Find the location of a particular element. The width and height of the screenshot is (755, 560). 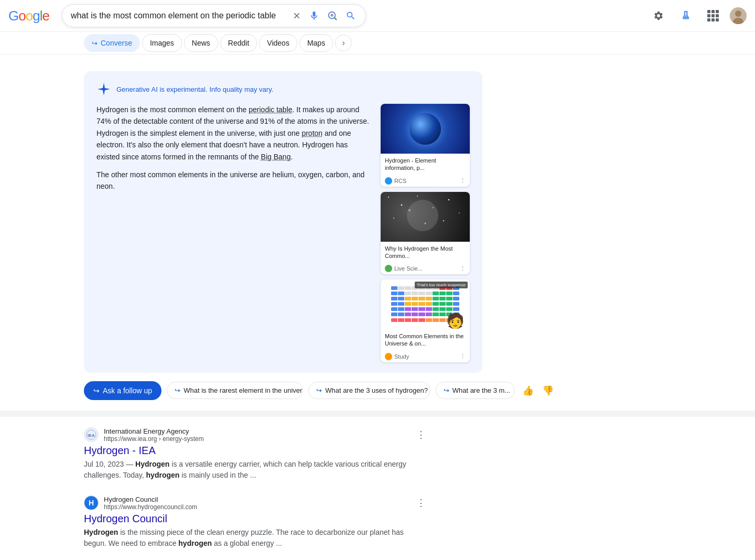

gear-icon is located at coordinates (659, 16).